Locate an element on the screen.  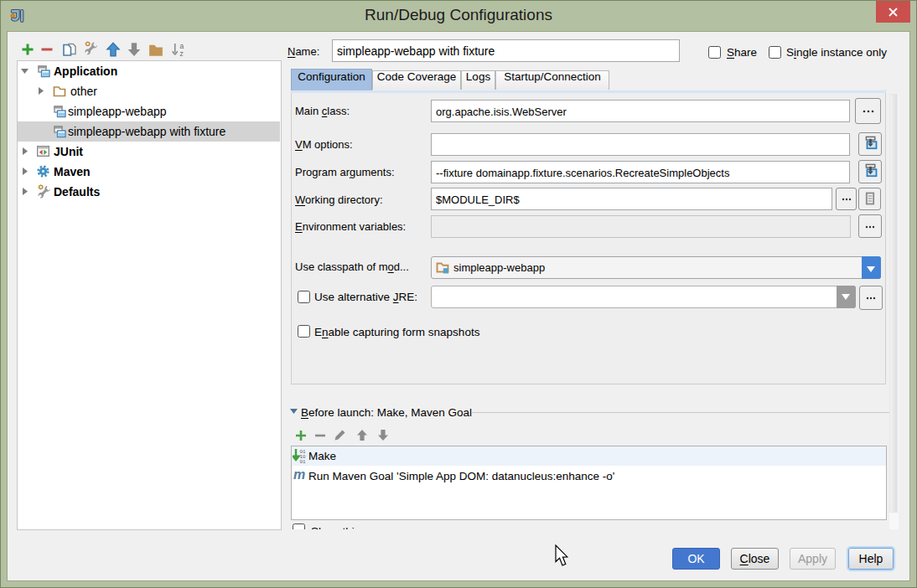
svg-text: z is located at coordinates (181, 54).